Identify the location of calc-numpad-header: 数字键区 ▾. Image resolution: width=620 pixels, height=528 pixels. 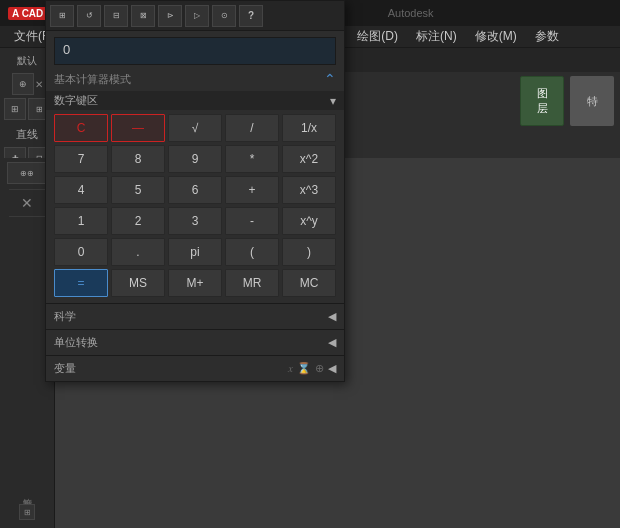
(195, 100).